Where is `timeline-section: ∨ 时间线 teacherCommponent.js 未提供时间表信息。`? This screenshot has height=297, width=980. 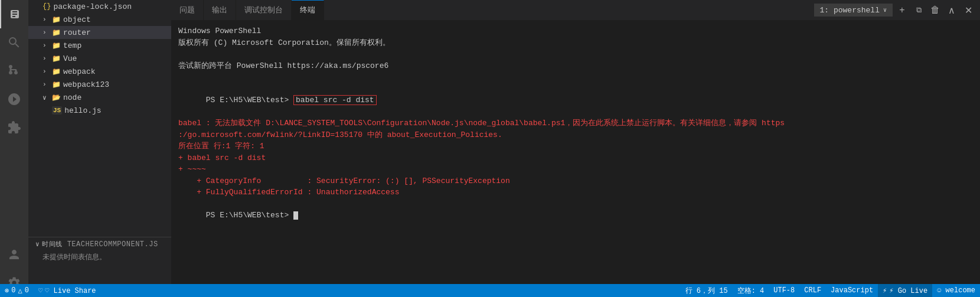
timeline-section: ∨ 时间线 teacherCommponent.js 未提供时间表信息。 is located at coordinates (100, 260).